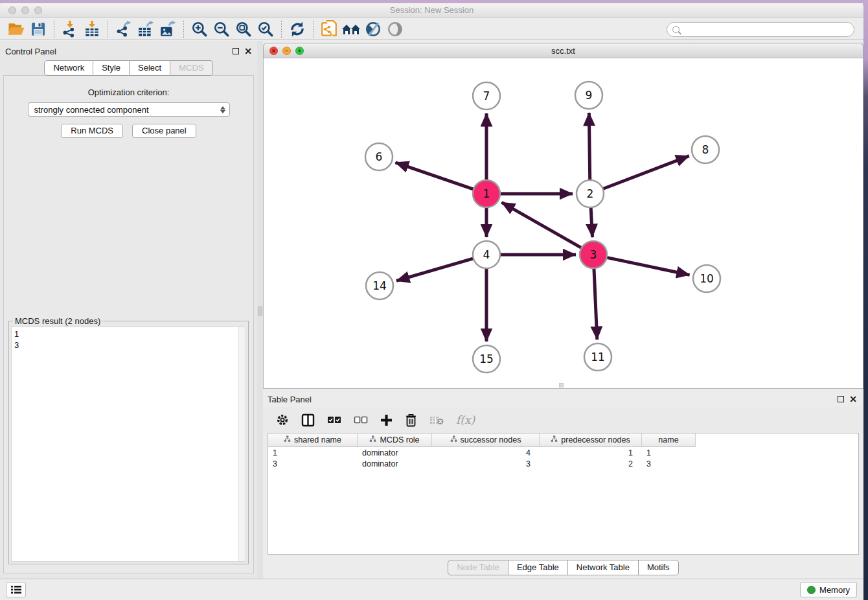 This screenshot has height=600, width=868. What do you see at coordinates (192, 68) in the screenshot?
I see `tab-mcds: MCDS` at bounding box center [192, 68].